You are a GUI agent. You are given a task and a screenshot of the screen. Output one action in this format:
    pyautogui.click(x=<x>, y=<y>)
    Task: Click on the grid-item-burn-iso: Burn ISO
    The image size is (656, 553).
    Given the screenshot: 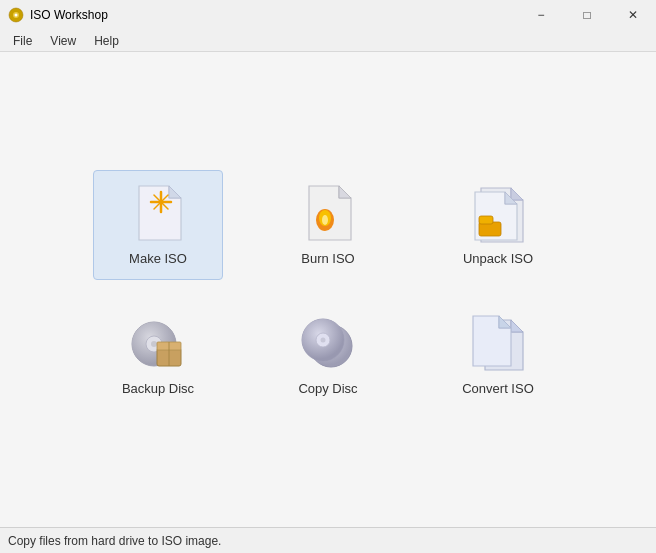 What is the action you would take?
    pyautogui.click(x=328, y=225)
    